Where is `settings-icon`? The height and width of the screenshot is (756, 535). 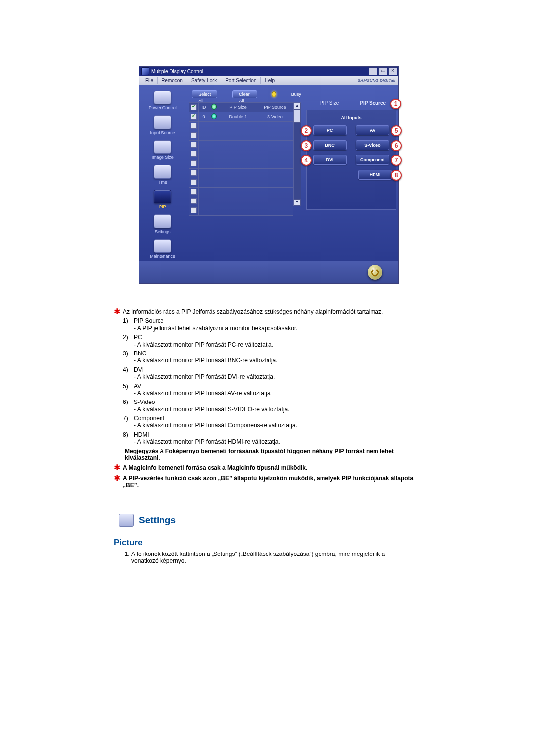 settings-icon is located at coordinates (162, 221).